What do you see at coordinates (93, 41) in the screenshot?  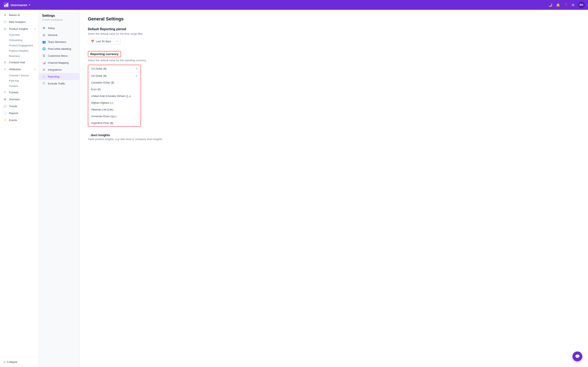 I see `calendar-icon: 📅` at bounding box center [93, 41].